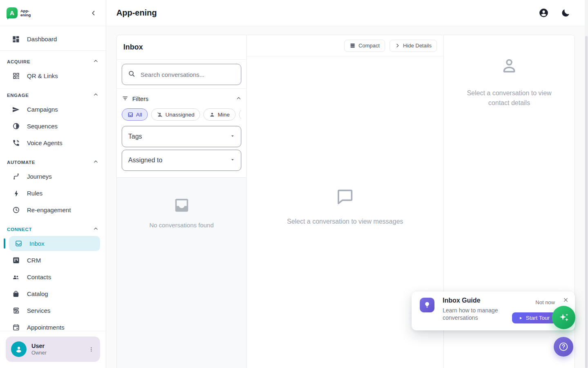 This screenshot has width=588, height=368. Describe the element at coordinates (16, 76) in the screenshot. I see `qr-links-icon` at that location.